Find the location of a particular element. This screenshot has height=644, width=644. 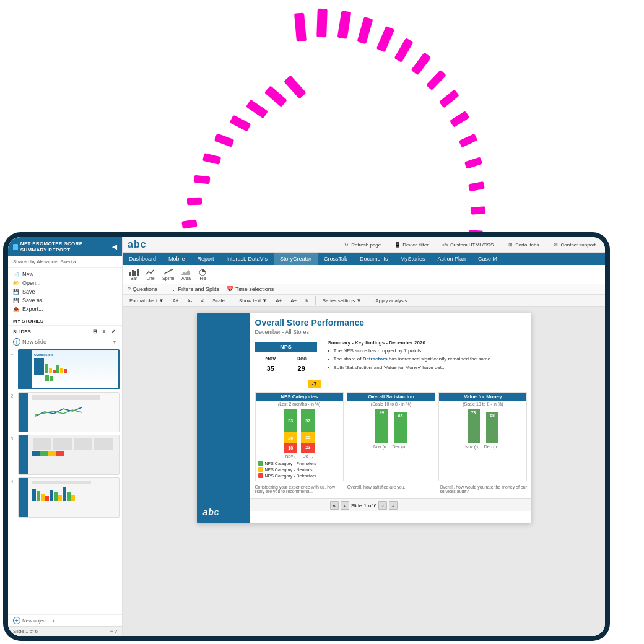

nps-categories-title: NPS Categories is located at coordinates (300, 396).